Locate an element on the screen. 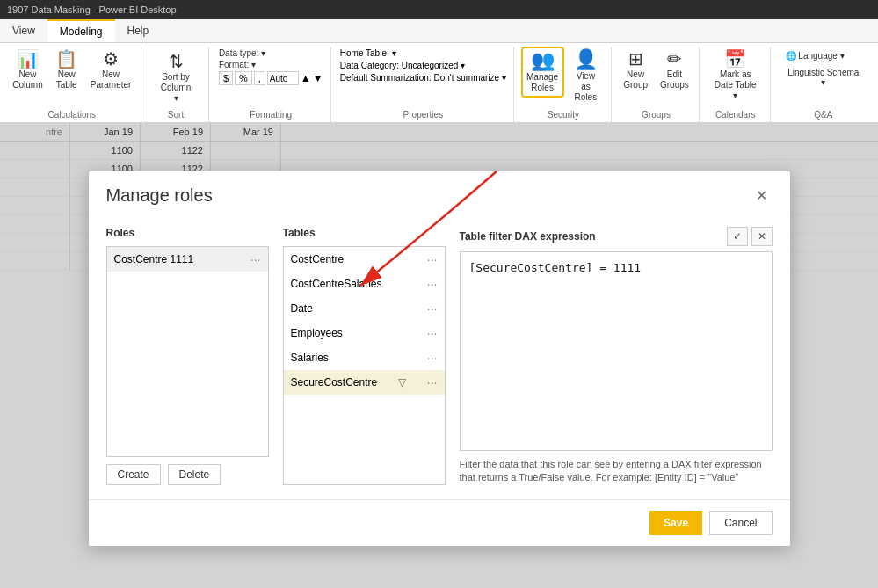 This screenshot has height=588, width=878. modal-header: Manage roles ✕ is located at coordinates (439, 192).